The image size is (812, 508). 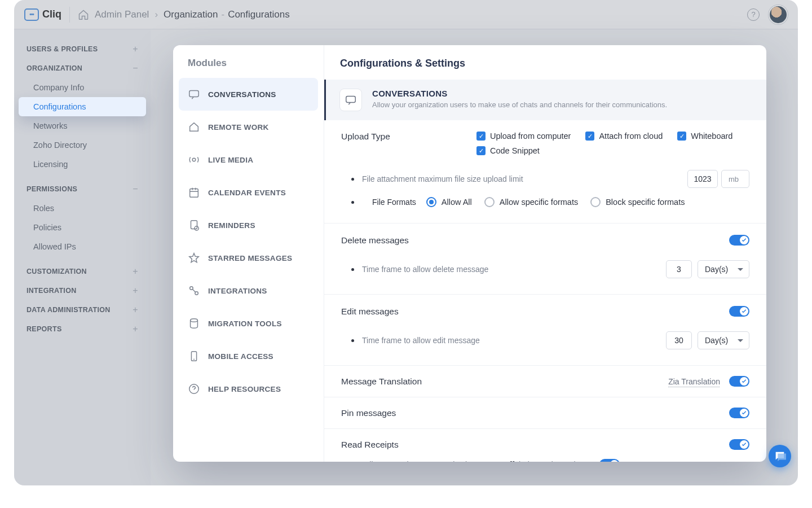 What do you see at coordinates (82, 68) in the screenshot?
I see `nav-section-organization: ORGANIZATION−` at bounding box center [82, 68].